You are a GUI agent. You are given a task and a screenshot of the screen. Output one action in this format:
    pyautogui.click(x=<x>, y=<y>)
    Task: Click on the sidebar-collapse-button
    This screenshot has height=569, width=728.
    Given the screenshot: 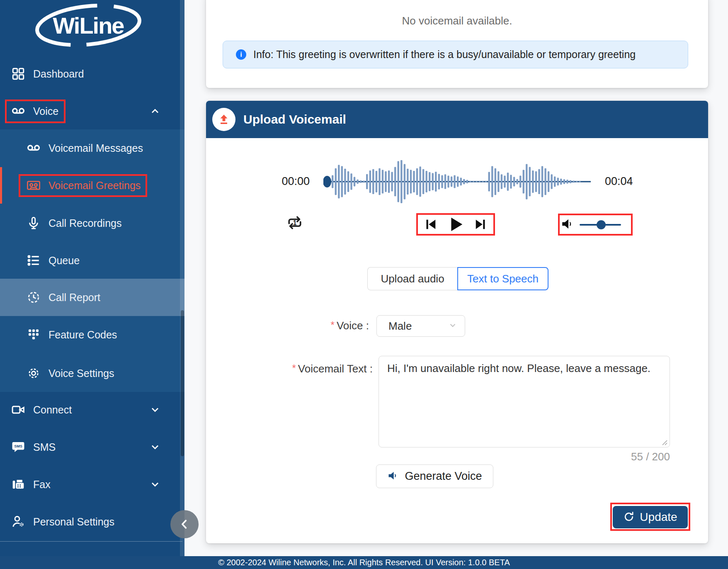 What is the action you would take?
    pyautogui.click(x=184, y=524)
    